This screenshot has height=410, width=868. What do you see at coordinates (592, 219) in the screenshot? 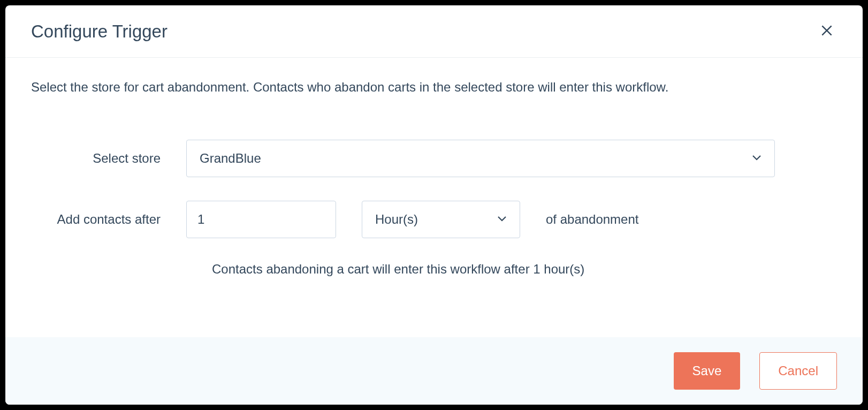
I see `delay-suffix-text: of abandonment` at bounding box center [592, 219].